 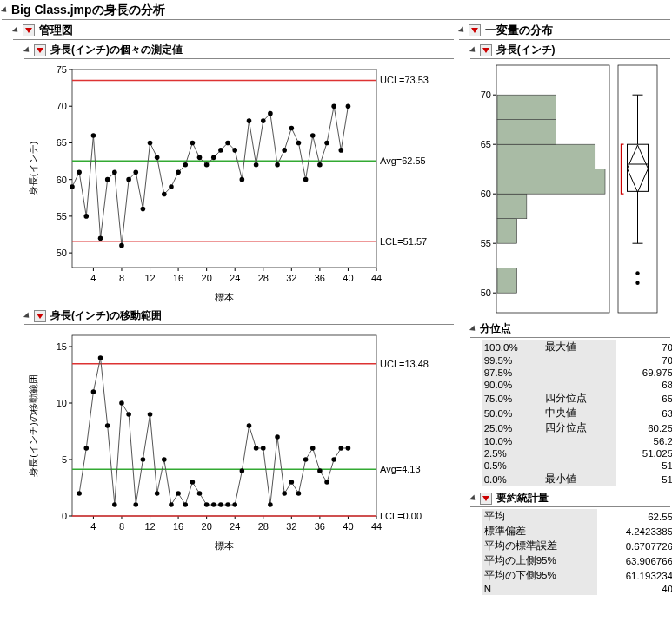 I want to click on quantile-val: 69.975, so click(x=644, y=373).